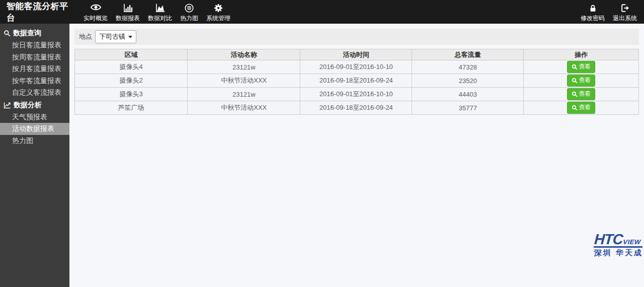 This screenshot has width=644, height=287. What do you see at coordinates (116, 37) in the screenshot?
I see `location-dropdown: 下司古镇` at bounding box center [116, 37].